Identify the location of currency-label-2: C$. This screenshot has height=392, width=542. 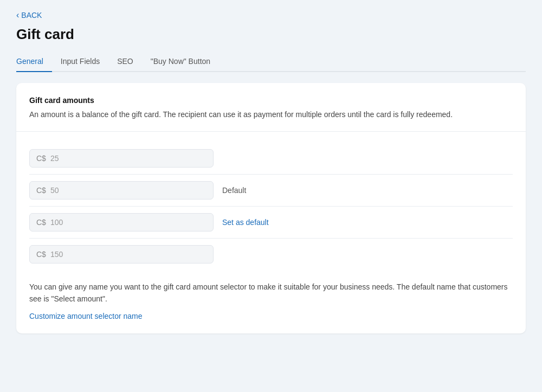
(41, 190).